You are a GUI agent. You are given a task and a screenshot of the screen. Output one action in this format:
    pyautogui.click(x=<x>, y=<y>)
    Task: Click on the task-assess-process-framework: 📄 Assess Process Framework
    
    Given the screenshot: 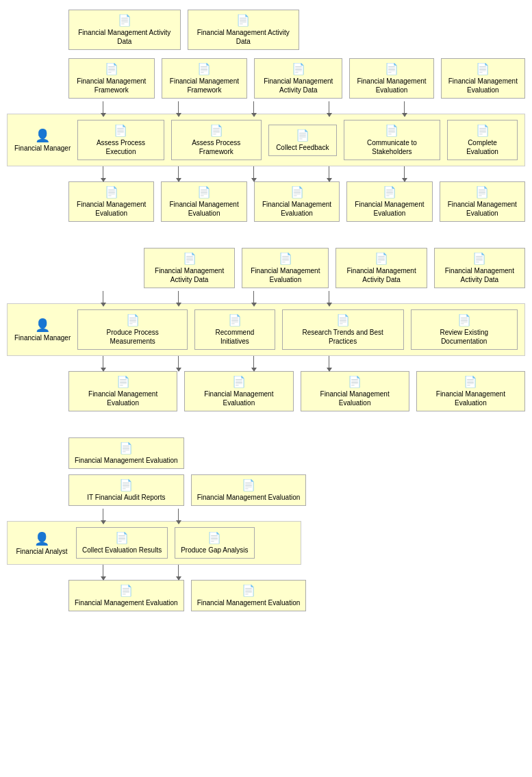 What is the action you would take?
    pyautogui.click(x=216, y=140)
    